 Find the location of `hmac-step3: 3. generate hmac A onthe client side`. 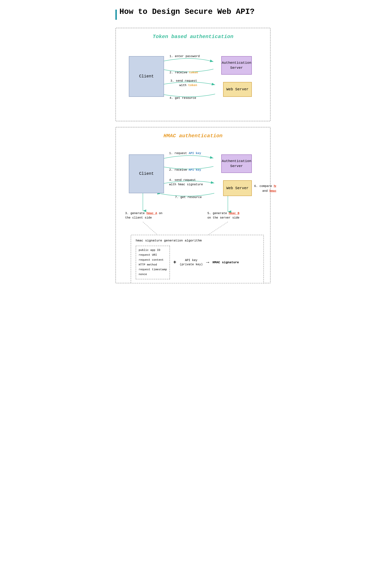

hmac-step3: 3. generate hmac A onthe client side is located at coordinates (144, 216).